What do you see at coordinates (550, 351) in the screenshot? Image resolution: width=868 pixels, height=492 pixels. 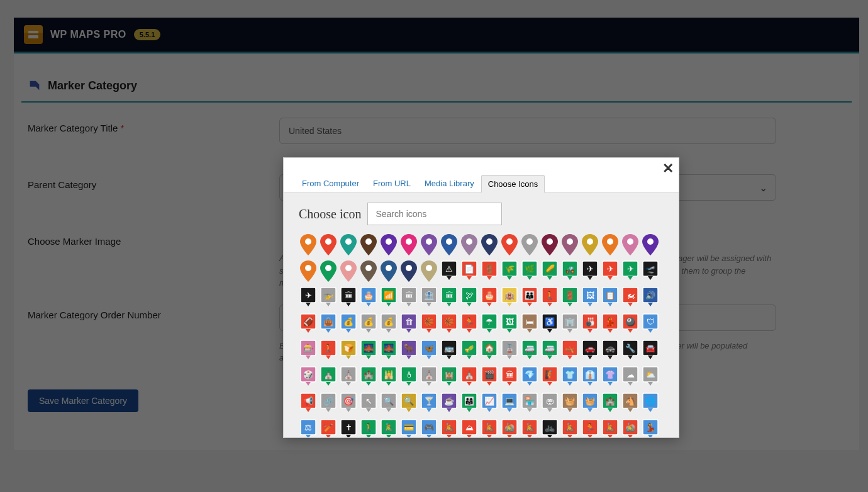 I see `marker-square-icon: 🚐` at bounding box center [550, 351].